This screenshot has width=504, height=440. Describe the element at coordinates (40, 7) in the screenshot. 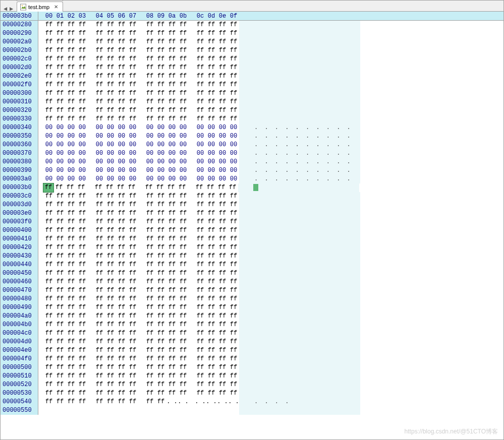

I see `tab-test-bmp: test.bmp✕` at that location.